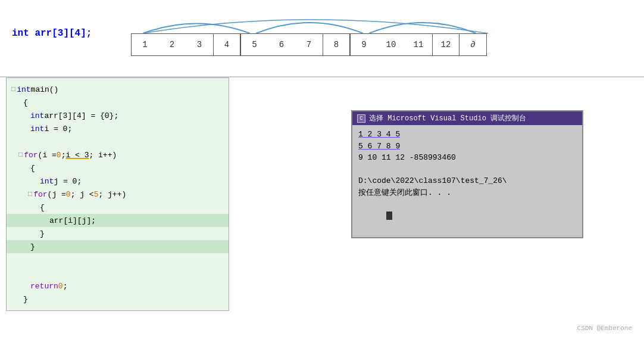  Describe the element at coordinates (118, 260) in the screenshot. I see `code-line-blank2` at that location.